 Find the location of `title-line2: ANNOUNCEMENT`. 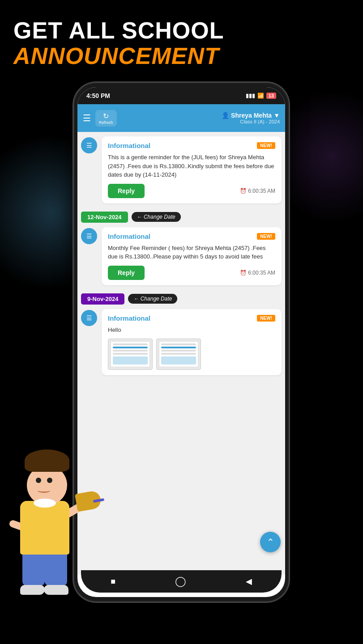

title-line2: ANNOUNCEMENT is located at coordinates (182, 56).